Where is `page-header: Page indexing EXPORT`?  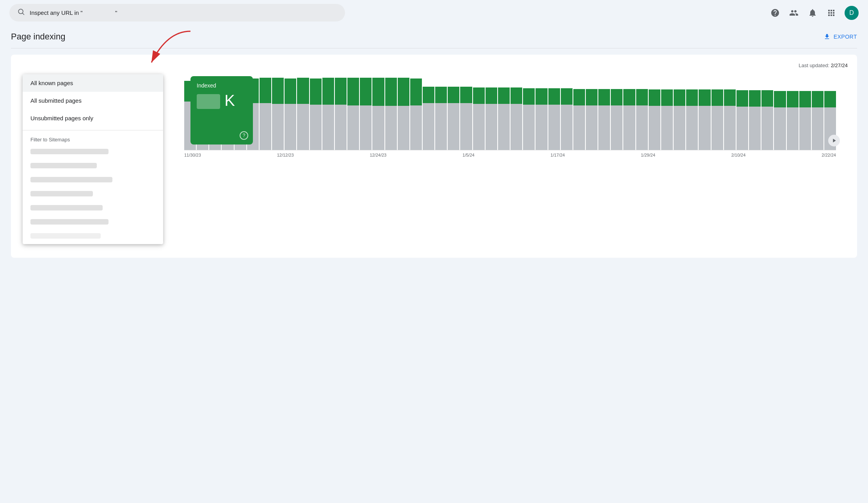 page-header: Page indexing EXPORT is located at coordinates (434, 37).